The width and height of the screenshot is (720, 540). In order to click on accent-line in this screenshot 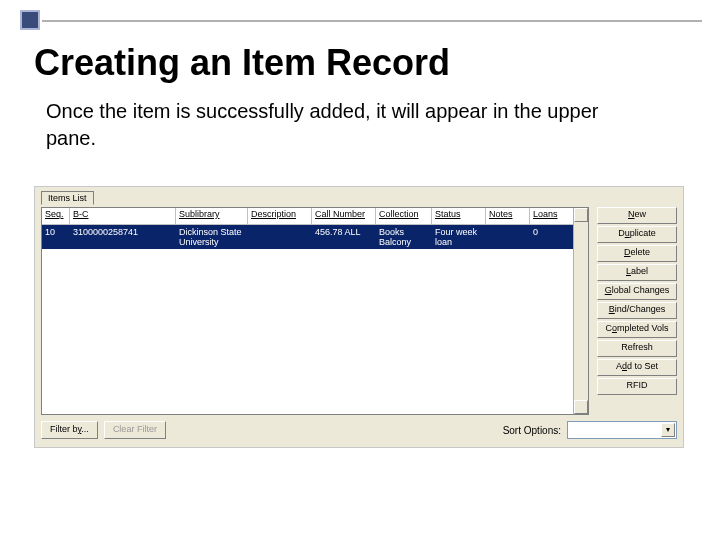, I will do `click(372, 21)`.